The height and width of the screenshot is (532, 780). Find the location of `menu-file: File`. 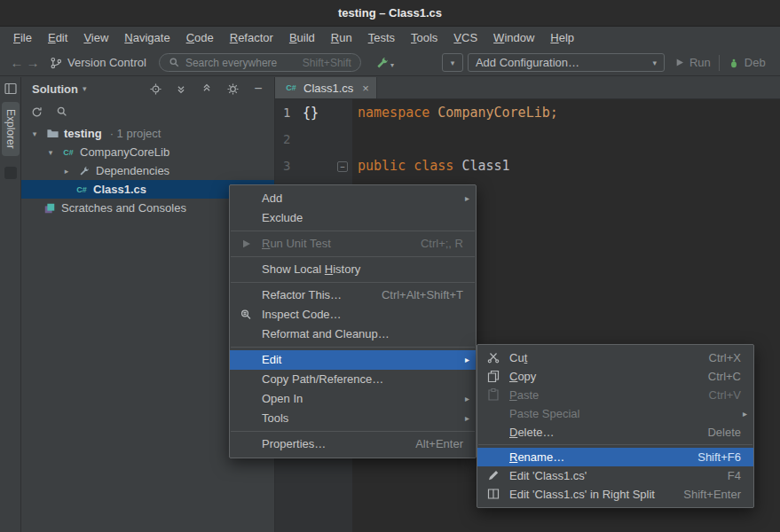

menu-file: File is located at coordinates (23, 38).